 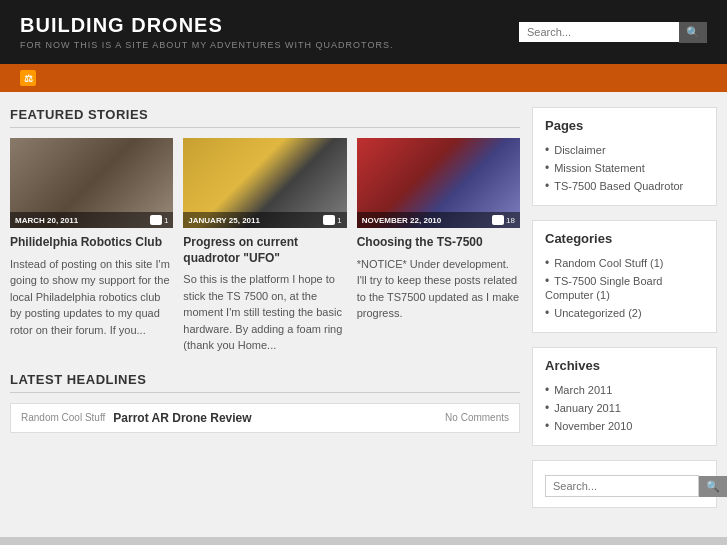 I want to click on sidebar-search-box: 🔍, so click(x=624, y=484).